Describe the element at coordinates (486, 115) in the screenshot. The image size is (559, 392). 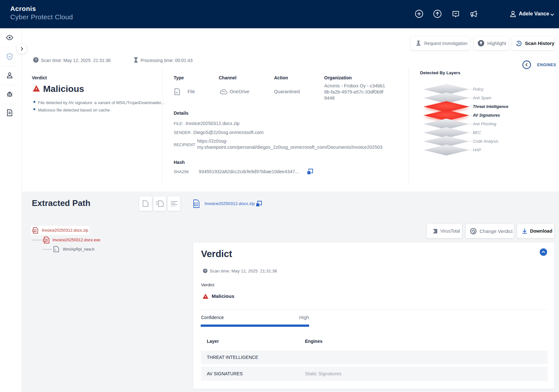
I see `svg-text: AV Signatures` at that location.